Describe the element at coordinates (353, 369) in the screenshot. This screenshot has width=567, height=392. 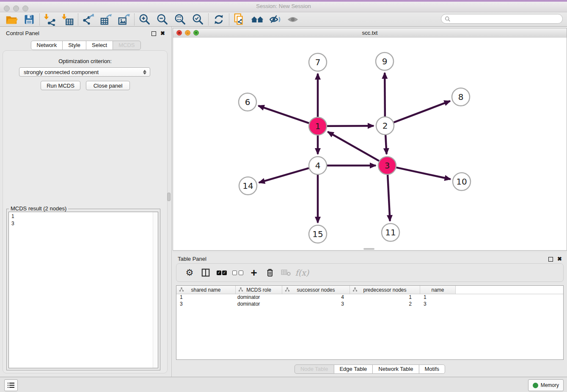
I see `tab-edge-table: Edge Table` at that location.